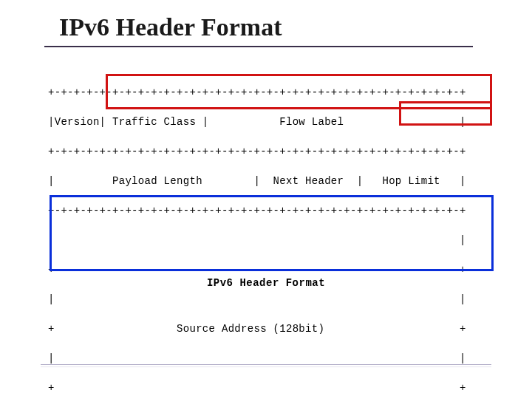 The width and height of the screenshot is (532, 399). What do you see at coordinates (266, 283) in the screenshot?
I see `diagram-caption: IPv6 Header Format` at bounding box center [266, 283].